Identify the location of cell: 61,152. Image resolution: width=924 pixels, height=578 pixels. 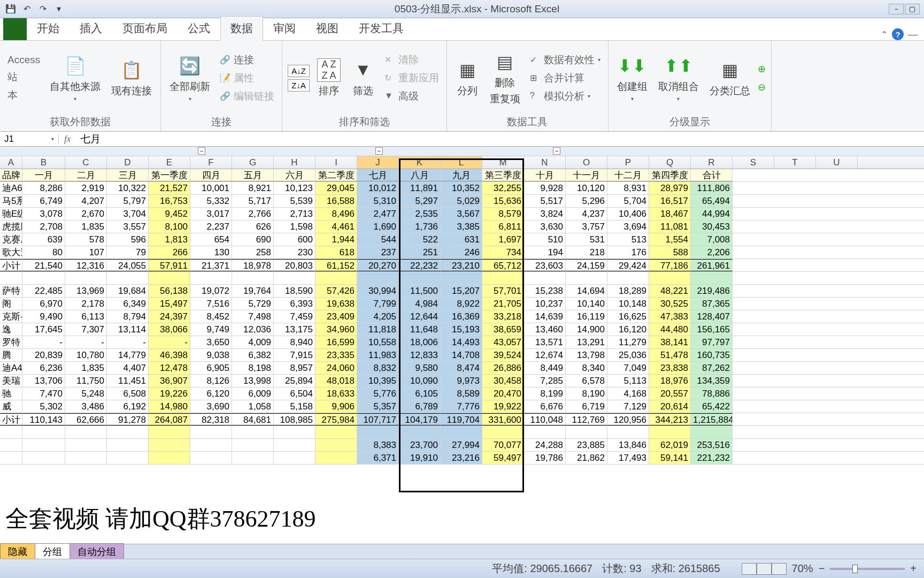
(336, 265).